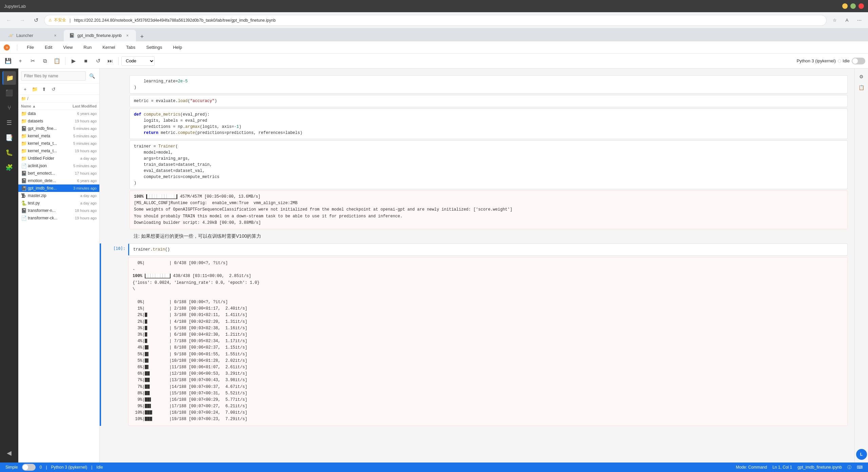  Describe the element at coordinates (9, 138) in the screenshot. I see `sidebar-icon-notebook: 📑` at that location.